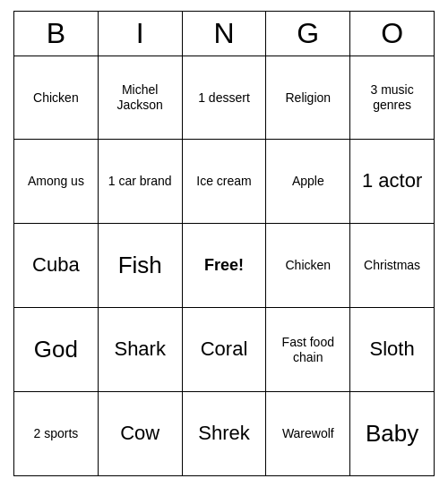 This screenshot has width=448, height=487. What do you see at coordinates (308, 182) in the screenshot?
I see `cell-1-3: Apple` at bounding box center [308, 182].